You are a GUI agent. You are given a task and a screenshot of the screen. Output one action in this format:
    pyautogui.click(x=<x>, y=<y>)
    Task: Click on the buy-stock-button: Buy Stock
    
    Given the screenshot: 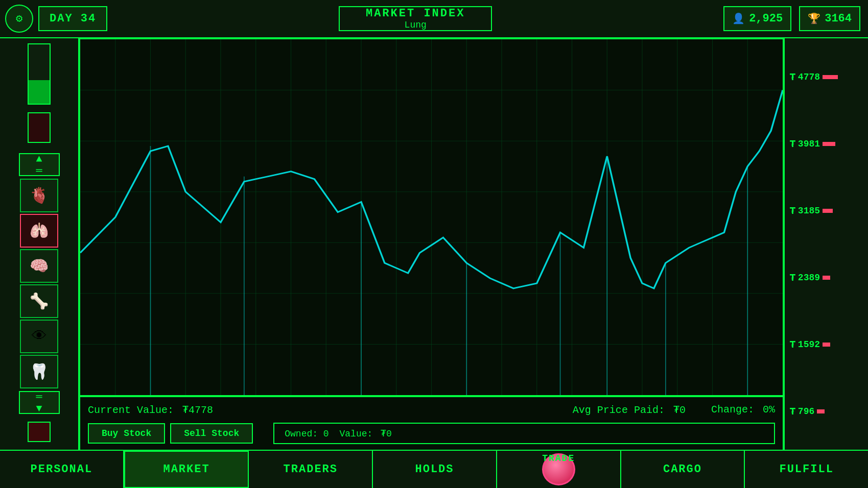 What is the action you would take?
    pyautogui.click(x=127, y=433)
    